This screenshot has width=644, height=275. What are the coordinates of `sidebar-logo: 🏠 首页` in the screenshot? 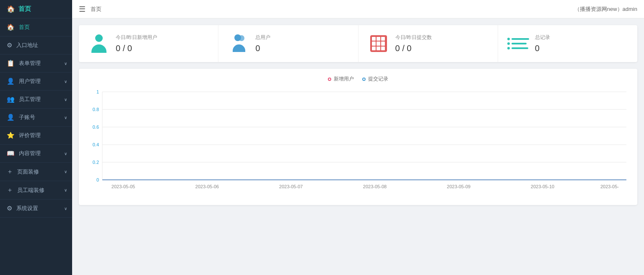 It's located at (36, 9).